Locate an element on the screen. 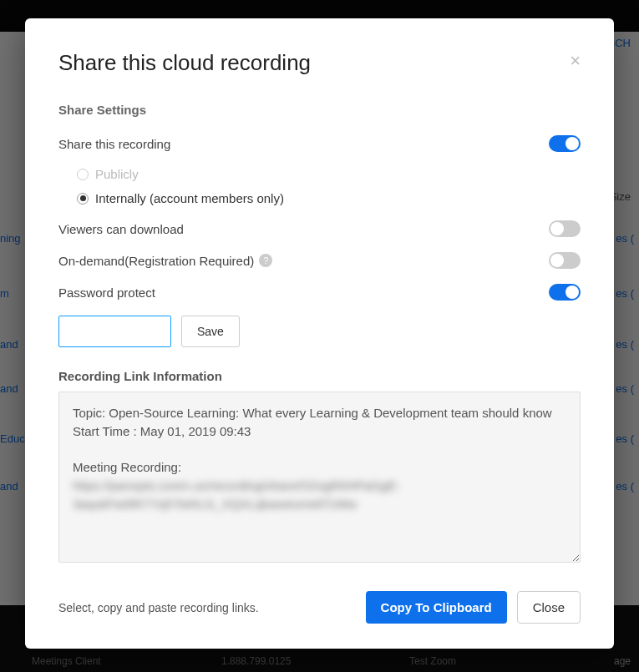  on-demand-text: On-demand(Registration Required) is located at coordinates (156, 260).